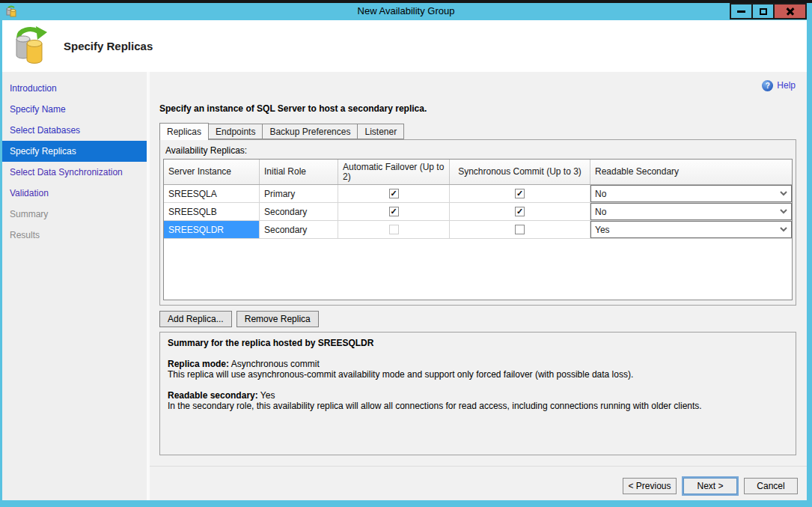 The width and height of the screenshot is (812, 507). Describe the element at coordinates (75, 193) in the screenshot. I see `sidebar-item-validation: Validation` at that location.